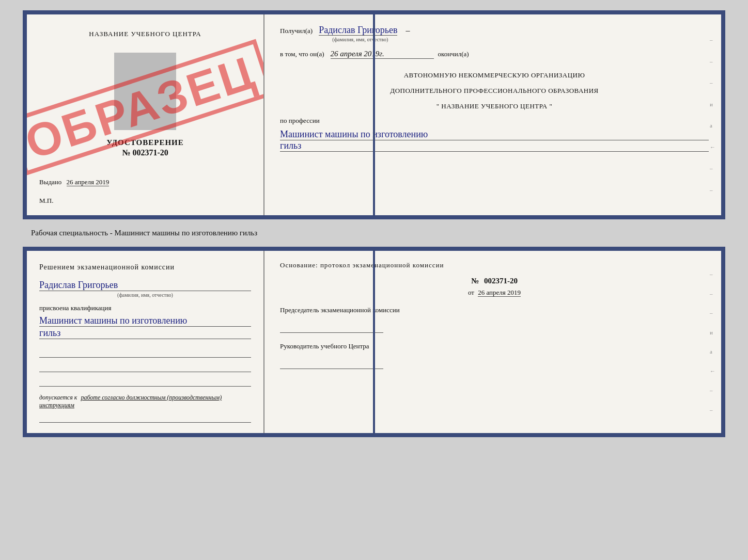  I want to click on dopusk-prefix: допускается к, so click(58, 397).